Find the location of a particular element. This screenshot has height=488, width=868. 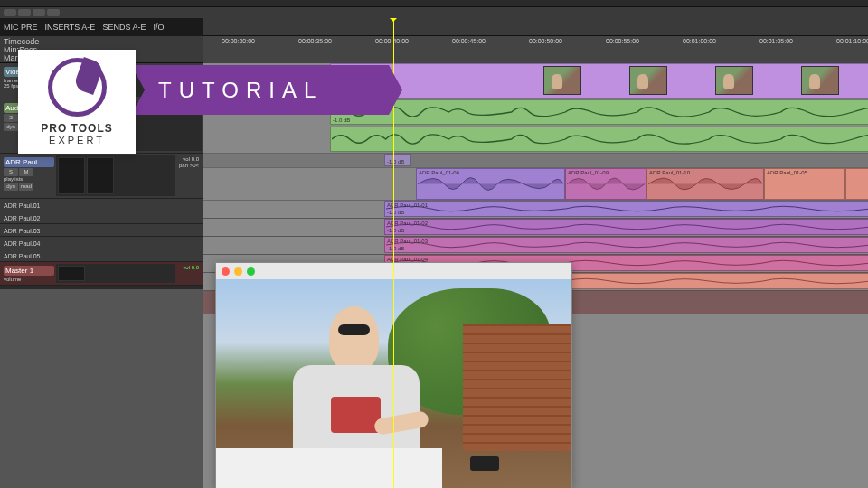

playlist-lane: ADR Paul_01-03 -1.0 dB is located at coordinates (535, 246).